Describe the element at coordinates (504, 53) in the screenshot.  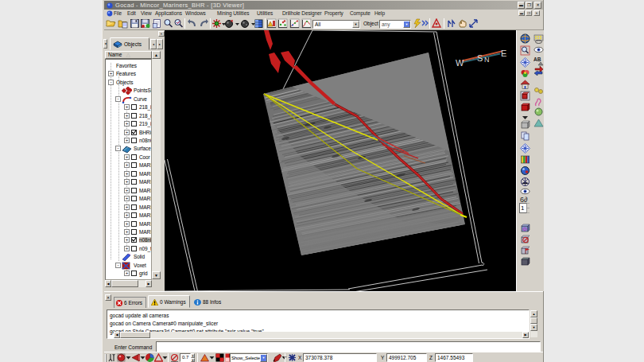
I see `svg-text: E` at that location.